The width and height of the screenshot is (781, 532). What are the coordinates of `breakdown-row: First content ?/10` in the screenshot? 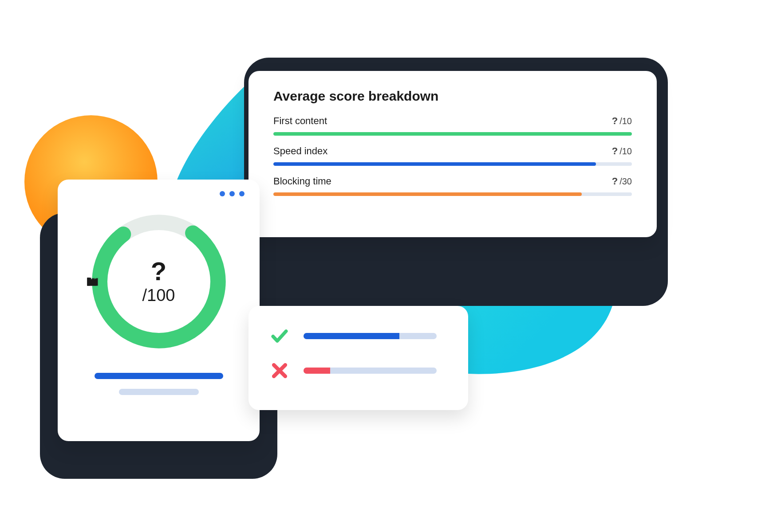 It's located at (453, 125).